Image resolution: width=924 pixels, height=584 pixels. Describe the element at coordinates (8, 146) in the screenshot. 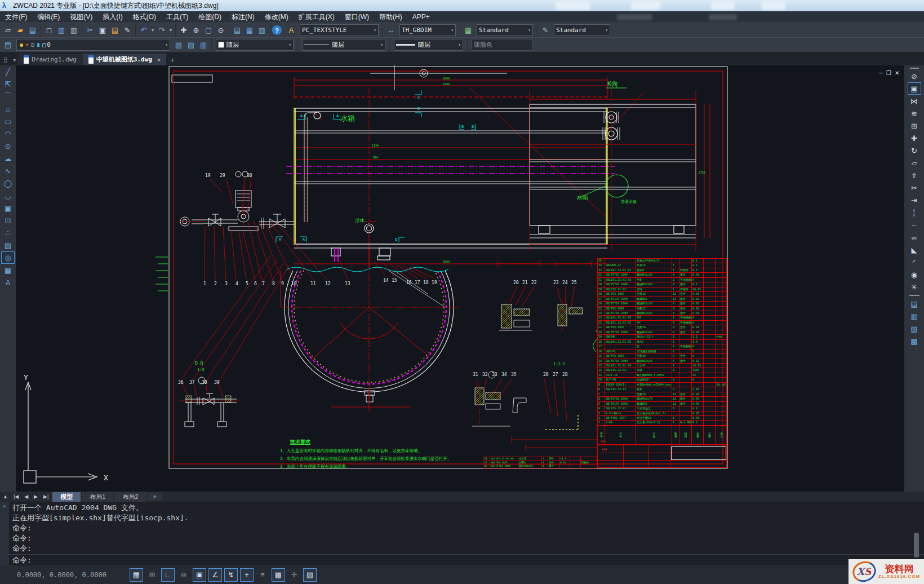

I see `circle-button: ⊙` at that location.